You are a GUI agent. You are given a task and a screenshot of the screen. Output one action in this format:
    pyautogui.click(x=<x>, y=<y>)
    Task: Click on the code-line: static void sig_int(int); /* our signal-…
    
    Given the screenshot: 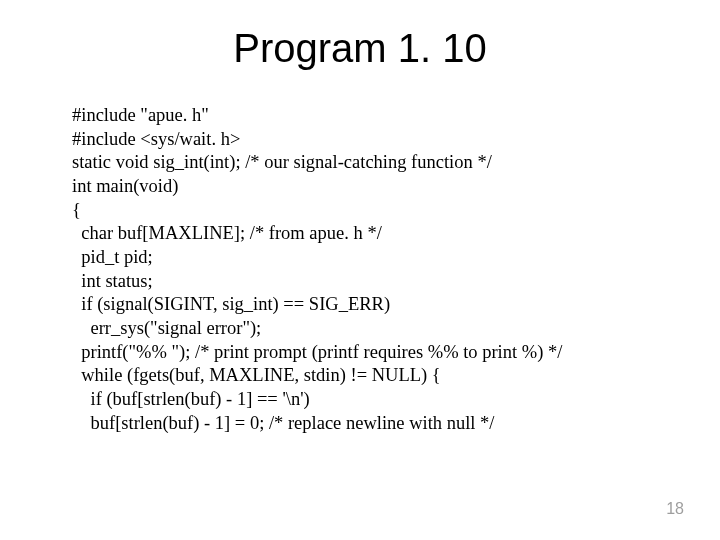 What is the action you would take?
    pyautogui.click(x=372, y=163)
    